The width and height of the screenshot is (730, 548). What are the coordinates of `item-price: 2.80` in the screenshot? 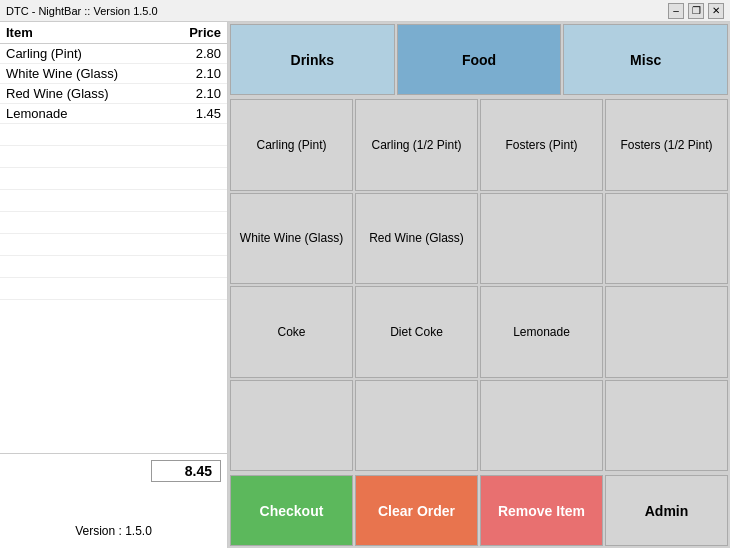 It's located at (198, 54).